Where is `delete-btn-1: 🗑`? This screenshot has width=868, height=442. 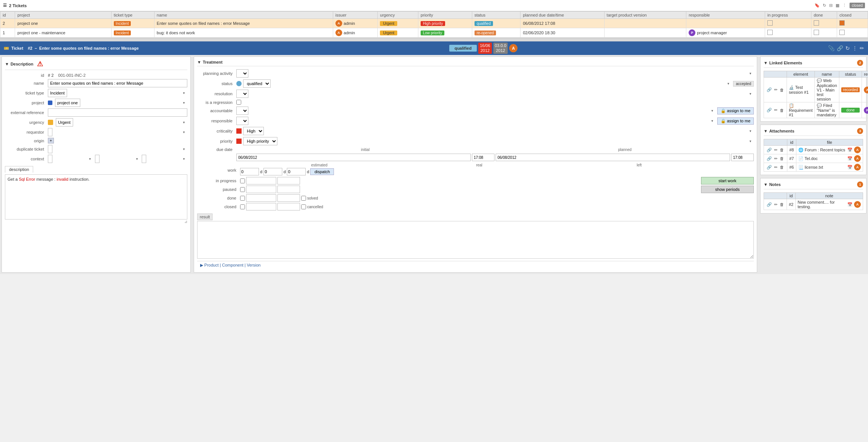 delete-btn-1: 🗑 is located at coordinates (782, 90).